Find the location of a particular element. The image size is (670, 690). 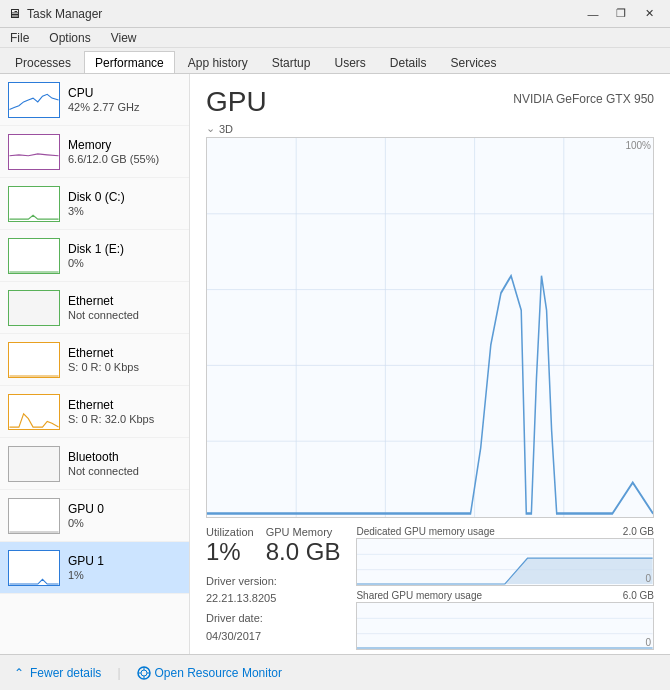

sidebar-item-disk1: Disk 1 (E:) 0% is located at coordinates (94, 256).